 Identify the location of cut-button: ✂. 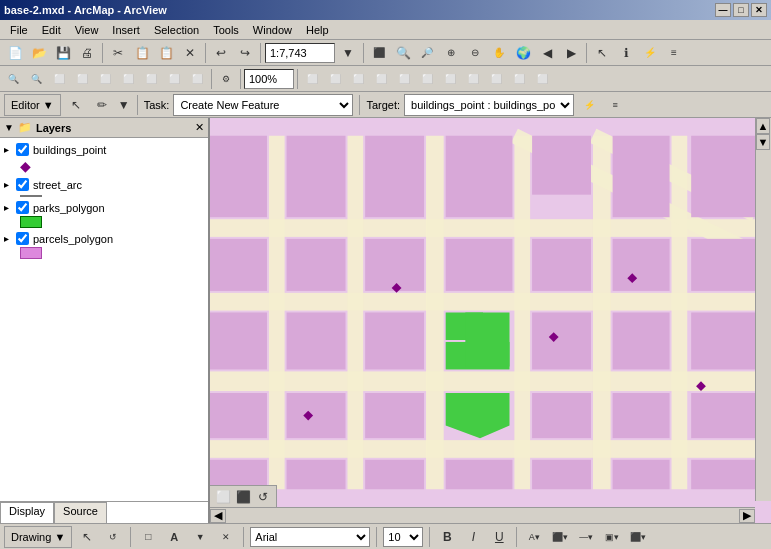
(118, 53).